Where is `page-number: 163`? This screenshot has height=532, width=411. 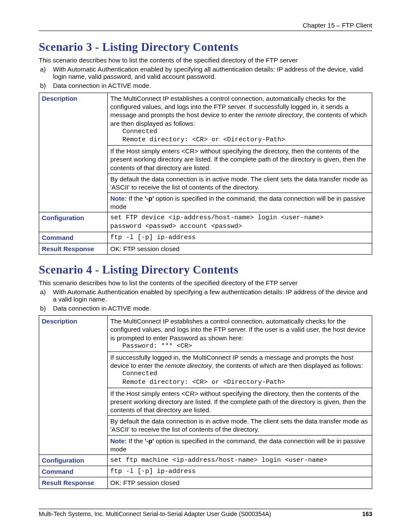 page-number: 163 is located at coordinates (367, 514).